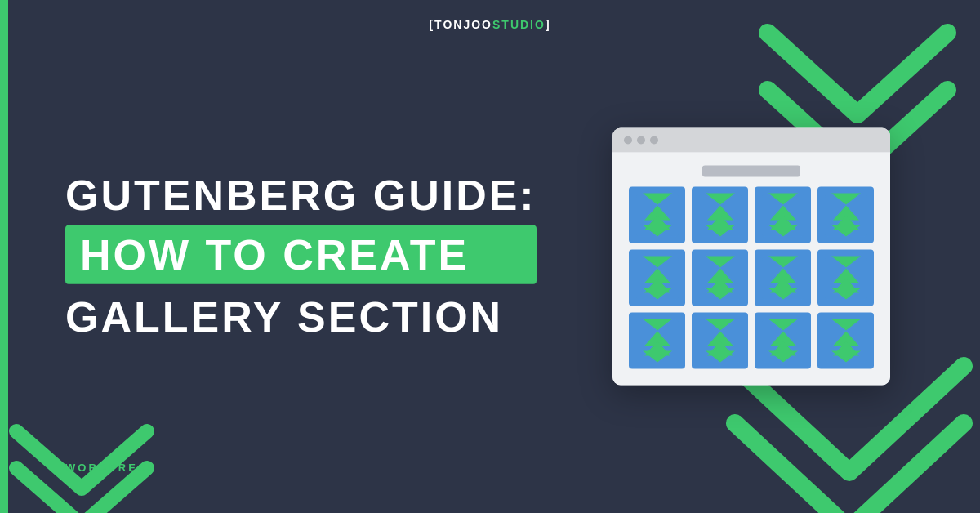 This screenshot has height=513, width=980. What do you see at coordinates (464, 25) in the screenshot?
I see `brand-name-tonjoo: TONJOO` at bounding box center [464, 25].